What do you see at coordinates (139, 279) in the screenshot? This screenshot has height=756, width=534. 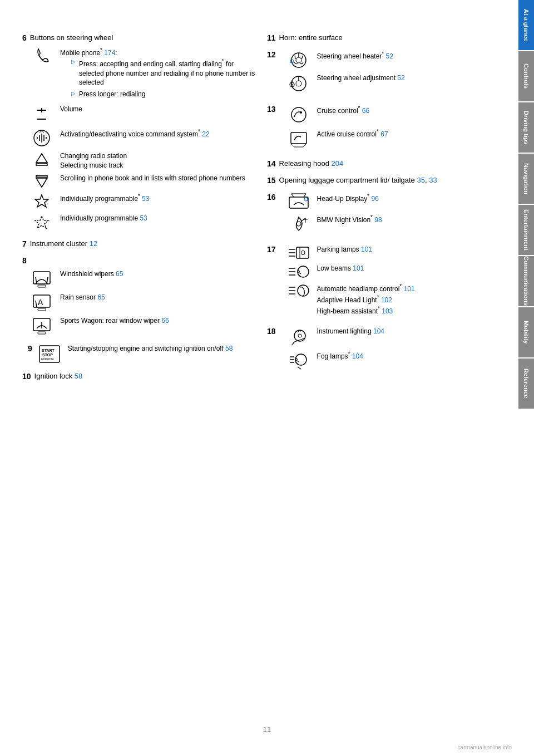 I see `windshield-wipers-item: Windshield wipers 65` at bounding box center [139, 279].